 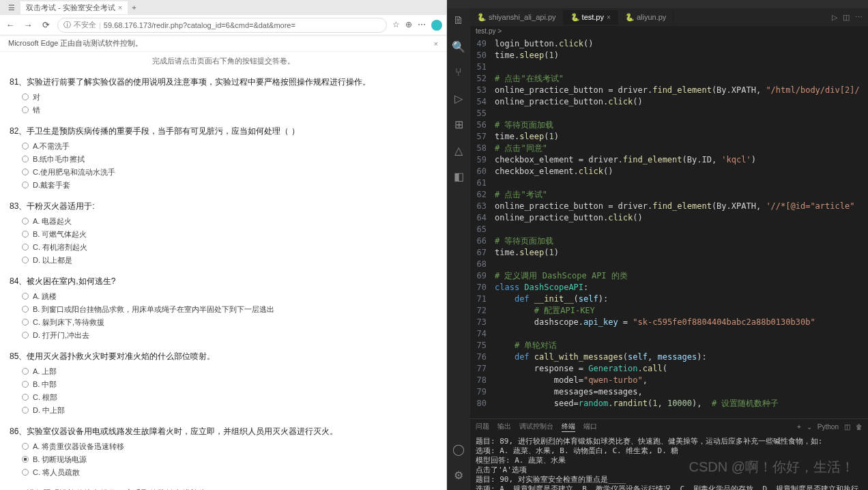 I want to click on account-icon: ◯, so click(x=459, y=449).